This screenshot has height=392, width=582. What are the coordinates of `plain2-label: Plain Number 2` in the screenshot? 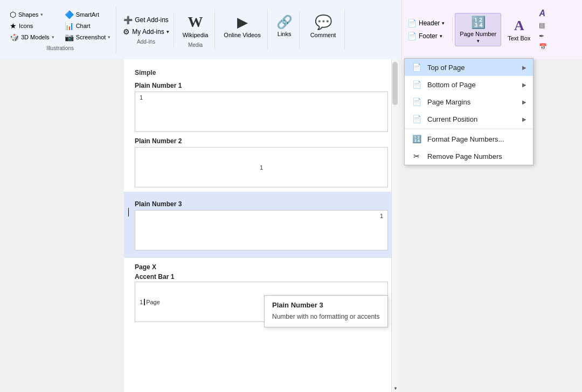 It's located at (261, 141).